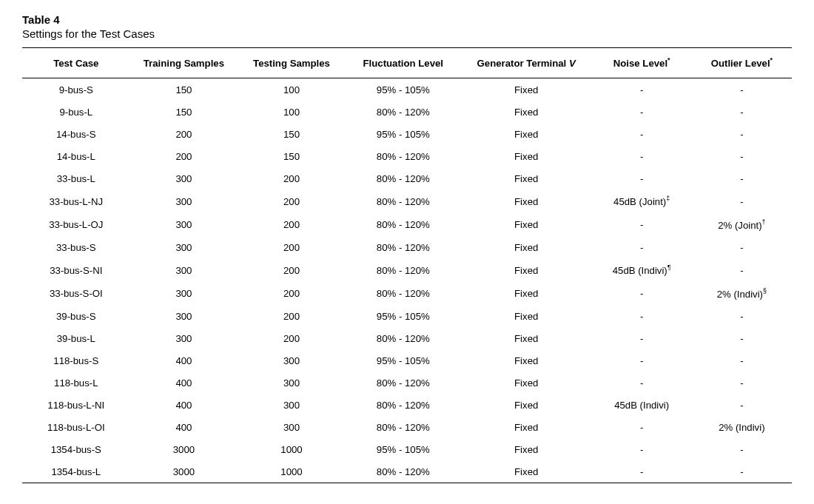  I want to click on col-header-test-case: Test Case, so click(76, 64).